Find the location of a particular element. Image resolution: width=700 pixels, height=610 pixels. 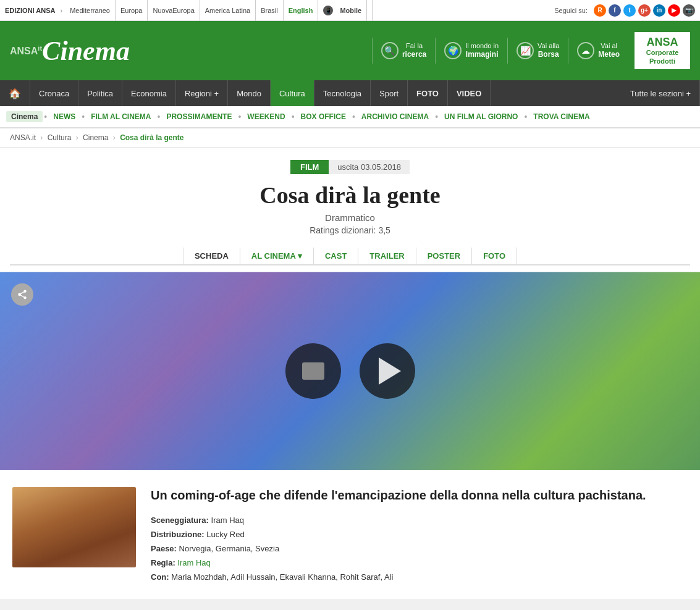

subnav-prossimamente: PROSSIMAMENTE is located at coordinates (199, 117).